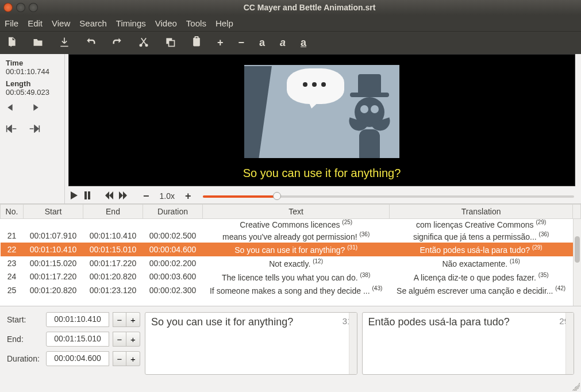 The image size is (581, 392). Describe the element at coordinates (283, 43) in the screenshot. I see `italic-icon: a` at that location.